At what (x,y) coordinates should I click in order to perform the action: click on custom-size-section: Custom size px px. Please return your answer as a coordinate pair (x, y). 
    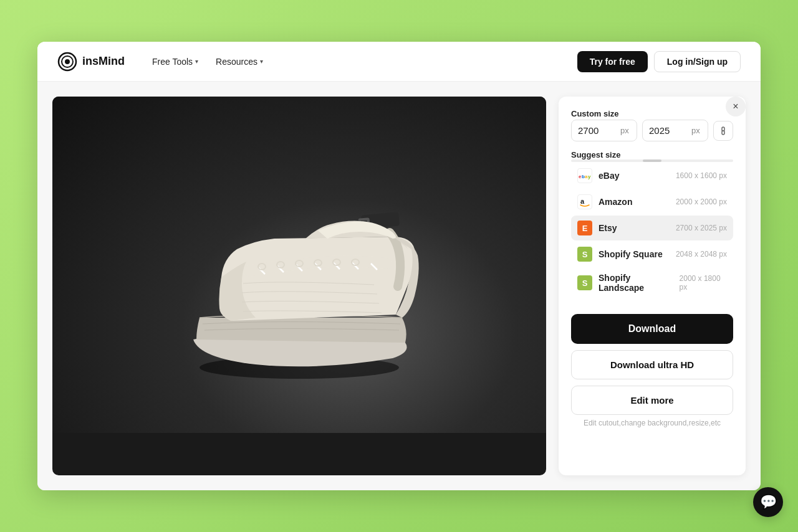
    Looking at the image, I should click on (652, 125).